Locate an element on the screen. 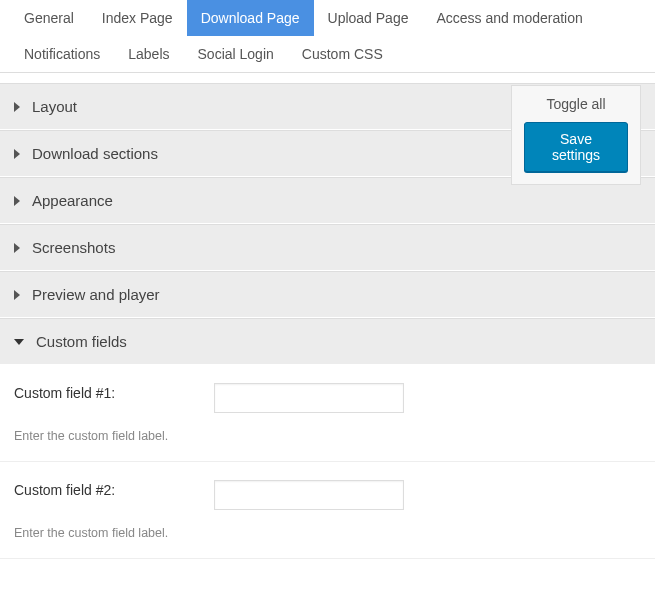 This screenshot has width=655, height=592. tab-general: General is located at coordinates (49, 18).